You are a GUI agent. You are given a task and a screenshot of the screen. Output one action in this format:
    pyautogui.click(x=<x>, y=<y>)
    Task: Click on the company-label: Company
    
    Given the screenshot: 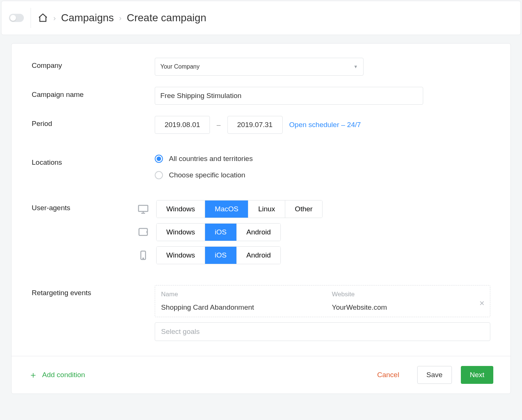 What is the action you would take?
    pyautogui.click(x=93, y=64)
    